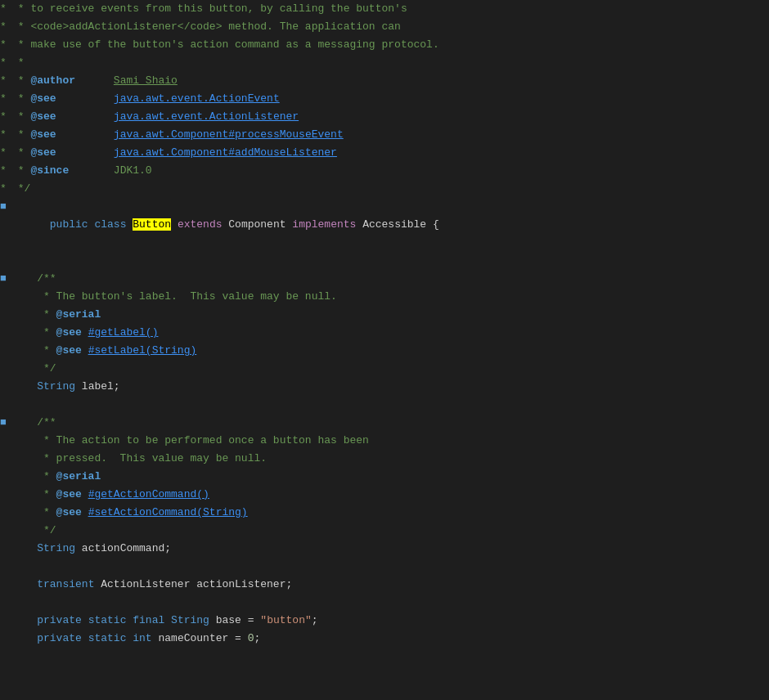 The image size is (769, 700). What do you see at coordinates (174, 297) in the screenshot?
I see `line-content-15: * The button's label. This value may be …` at bounding box center [174, 297].